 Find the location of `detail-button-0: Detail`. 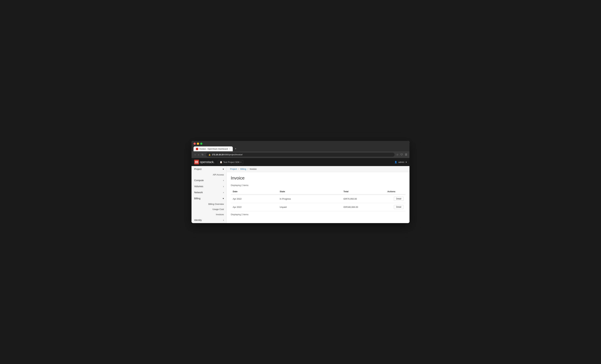

detail-button-0: Detail is located at coordinates (399, 199).